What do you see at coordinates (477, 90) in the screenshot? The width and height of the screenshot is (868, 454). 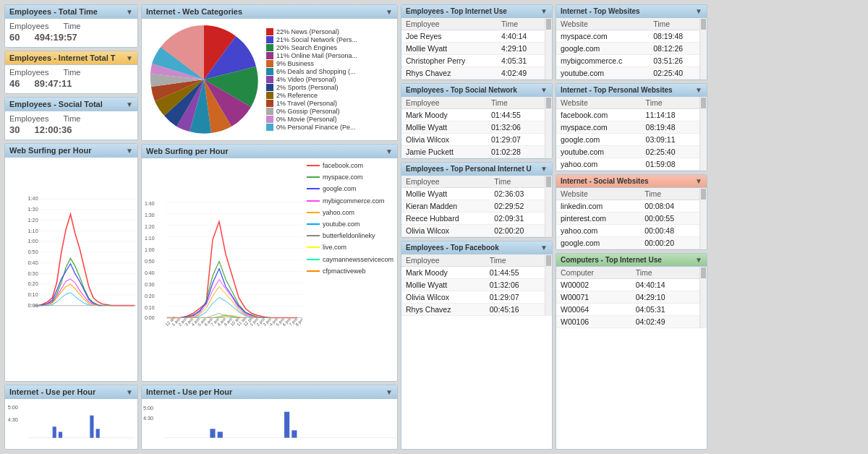 I see `top-social-header: Employees - Top Social Network ▼` at bounding box center [477, 90].